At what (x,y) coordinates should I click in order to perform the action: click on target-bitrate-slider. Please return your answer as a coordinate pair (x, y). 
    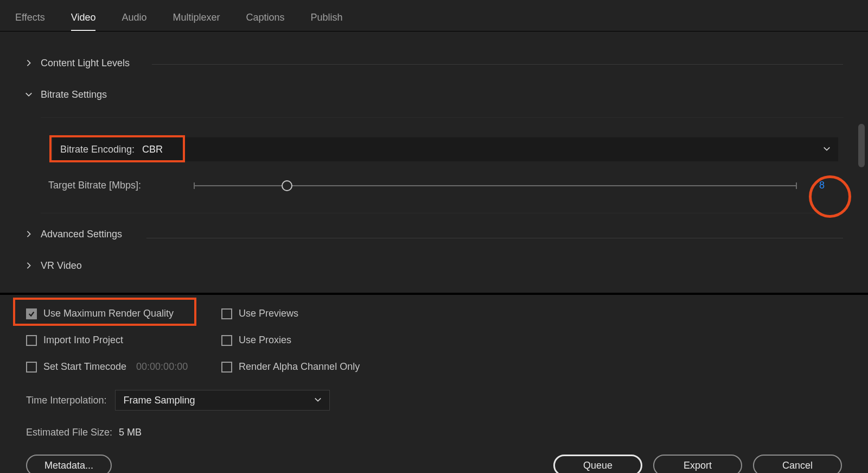
    Looking at the image, I should click on (495, 186).